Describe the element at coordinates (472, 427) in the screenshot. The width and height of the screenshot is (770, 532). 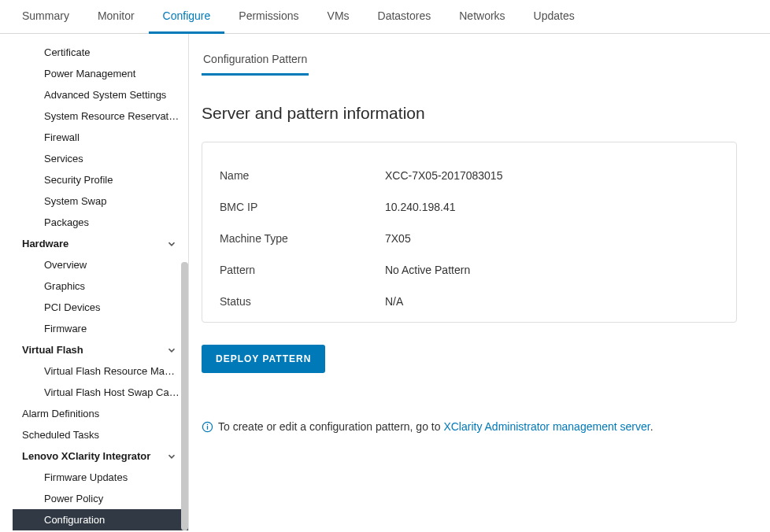
I see `hint-text: To create or edit a configuration patter…` at that location.